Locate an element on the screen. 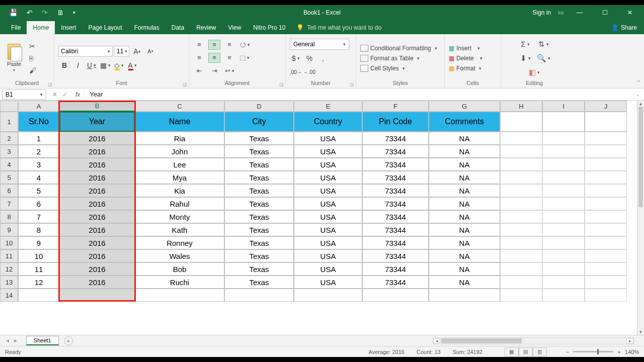  column-header-B: B is located at coordinates (97, 106).